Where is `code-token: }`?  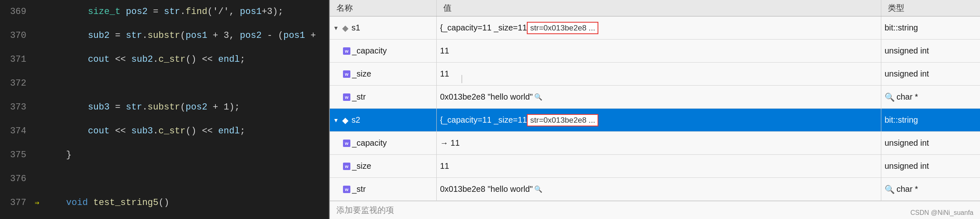
code-token: } is located at coordinates (69, 155).